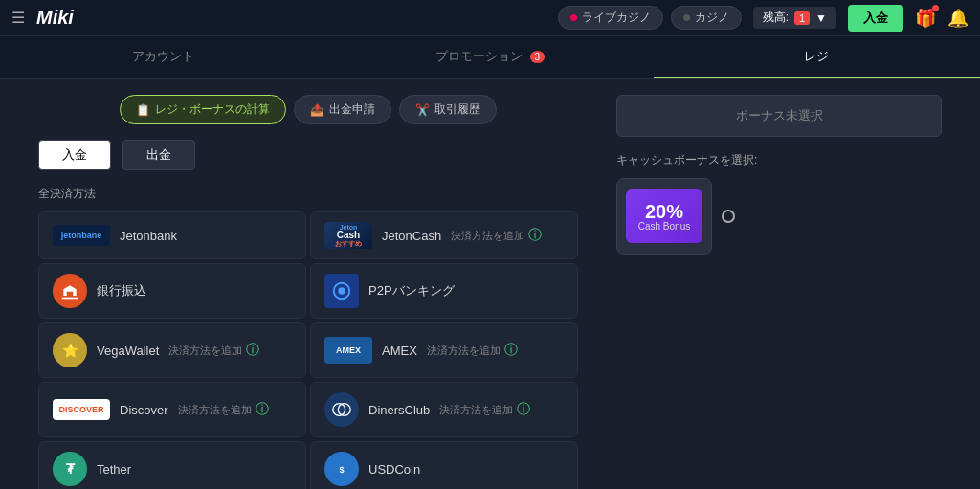 The width and height of the screenshot is (980, 489). What do you see at coordinates (473, 350) in the screenshot?
I see `amex-add-link: 決済方法を追加 ⓘ` at bounding box center [473, 350].